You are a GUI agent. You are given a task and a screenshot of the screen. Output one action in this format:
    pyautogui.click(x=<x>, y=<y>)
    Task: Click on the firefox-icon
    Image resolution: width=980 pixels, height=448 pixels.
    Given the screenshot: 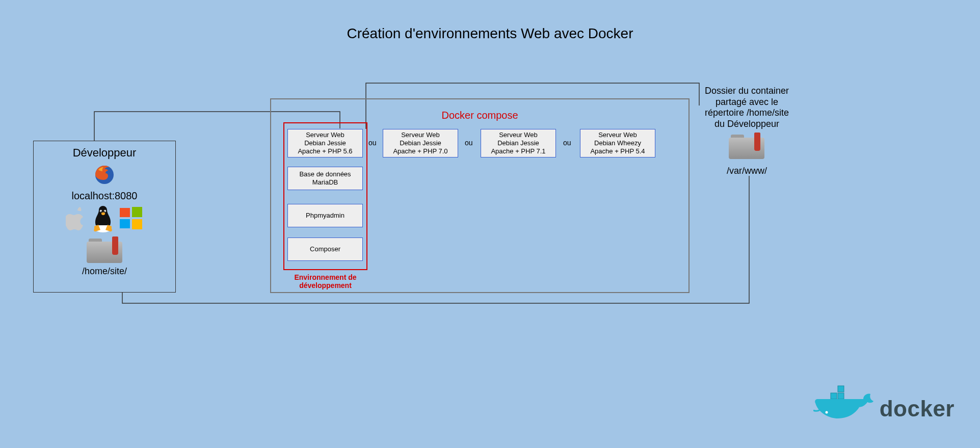 What is the action you would take?
    pyautogui.click(x=104, y=175)
    